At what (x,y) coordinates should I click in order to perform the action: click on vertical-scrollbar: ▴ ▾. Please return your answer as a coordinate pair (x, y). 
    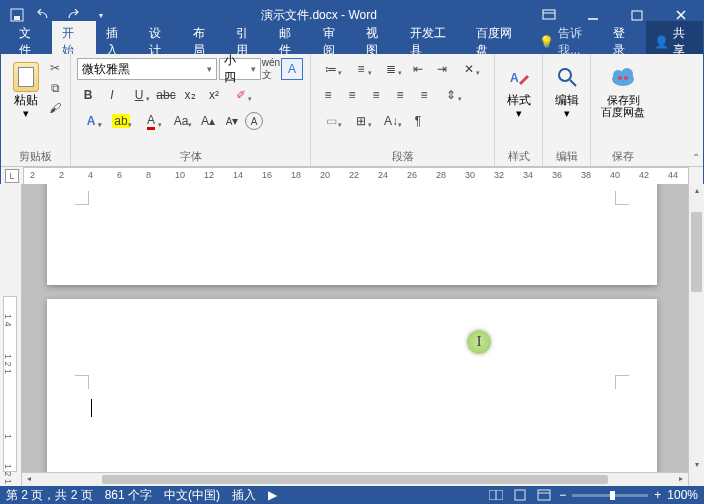
    Looking at the image, I should click on (696, 335).